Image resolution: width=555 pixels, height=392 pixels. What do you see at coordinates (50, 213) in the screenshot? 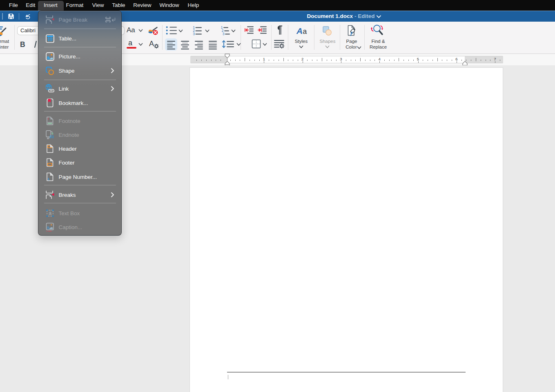
I see `svg-text: a` at bounding box center [50, 213].